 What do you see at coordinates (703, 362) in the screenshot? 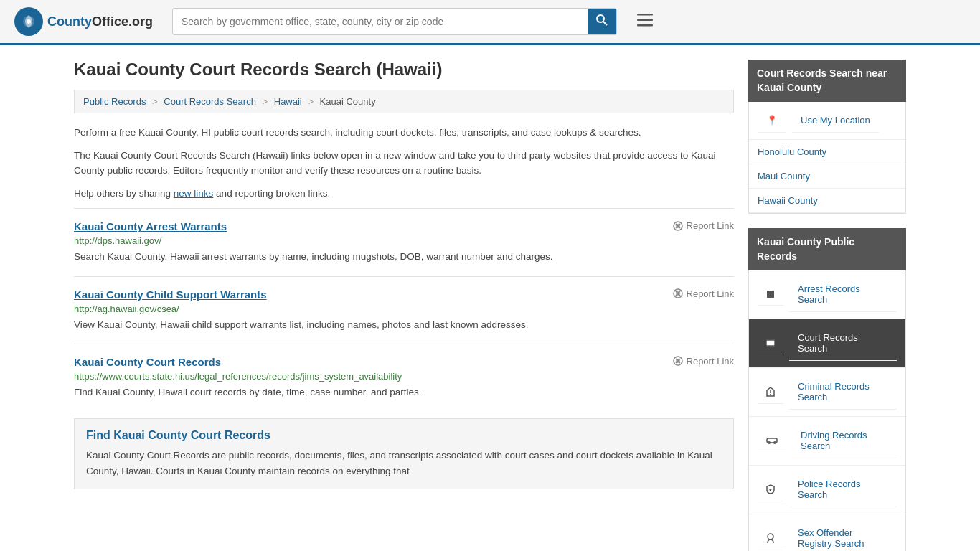
I see `report-link-2: Report Link` at bounding box center [703, 362].